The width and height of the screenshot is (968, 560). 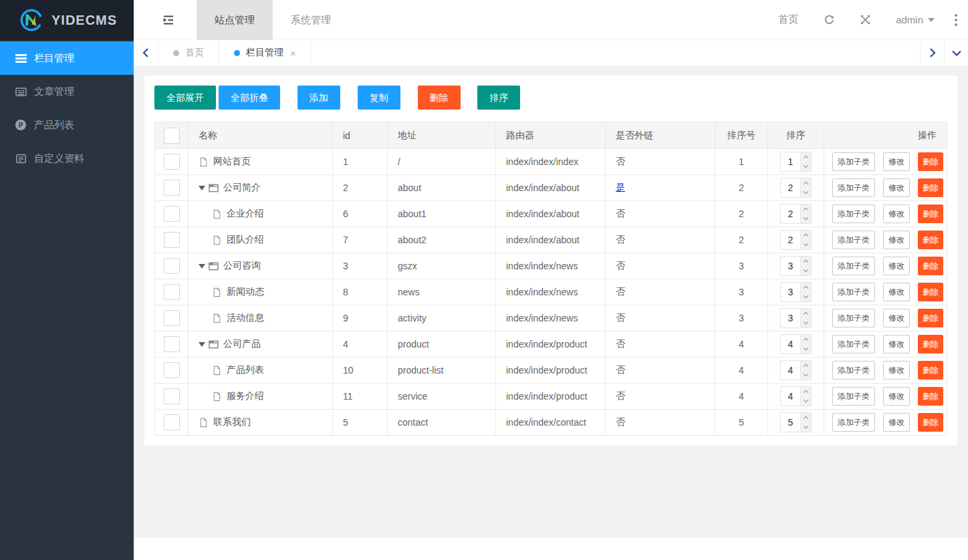 What do you see at coordinates (235, 20) in the screenshot?
I see `topnav-site-manage: 站点管理` at bounding box center [235, 20].